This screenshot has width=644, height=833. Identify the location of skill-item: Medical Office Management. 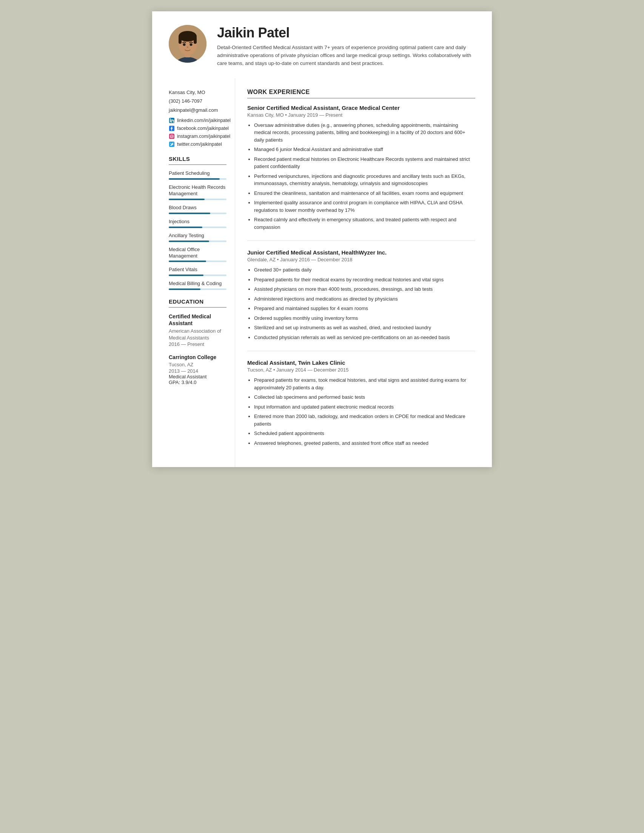
(198, 254).